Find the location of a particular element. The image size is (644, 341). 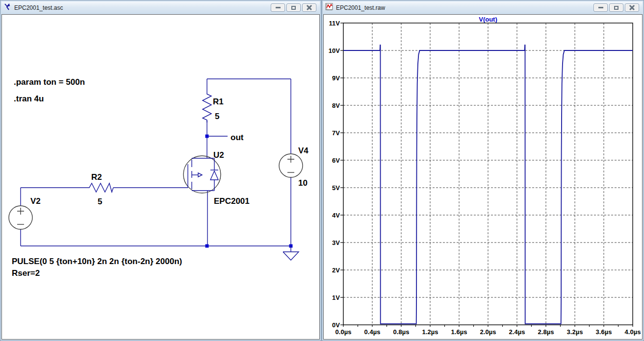

source-value-rser: Rser=2 is located at coordinates (26, 273).